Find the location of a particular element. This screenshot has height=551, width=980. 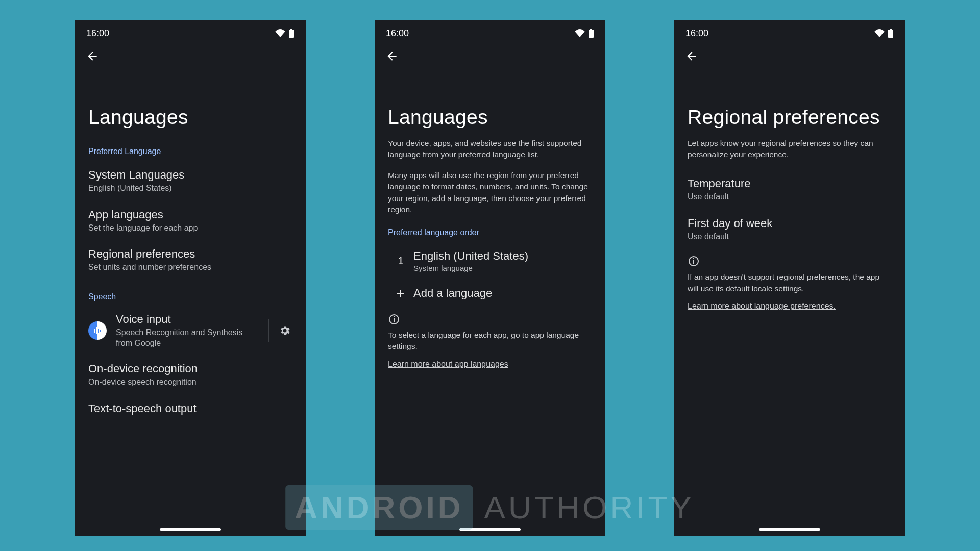

item-subtitle: On-device speech recognition is located at coordinates (190, 382).